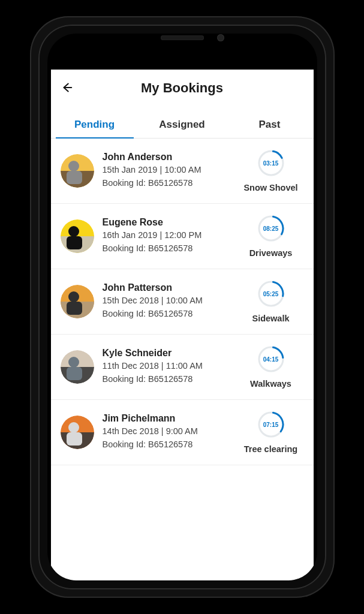  I want to click on booking-right: 08:25Driveways, so click(271, 236).